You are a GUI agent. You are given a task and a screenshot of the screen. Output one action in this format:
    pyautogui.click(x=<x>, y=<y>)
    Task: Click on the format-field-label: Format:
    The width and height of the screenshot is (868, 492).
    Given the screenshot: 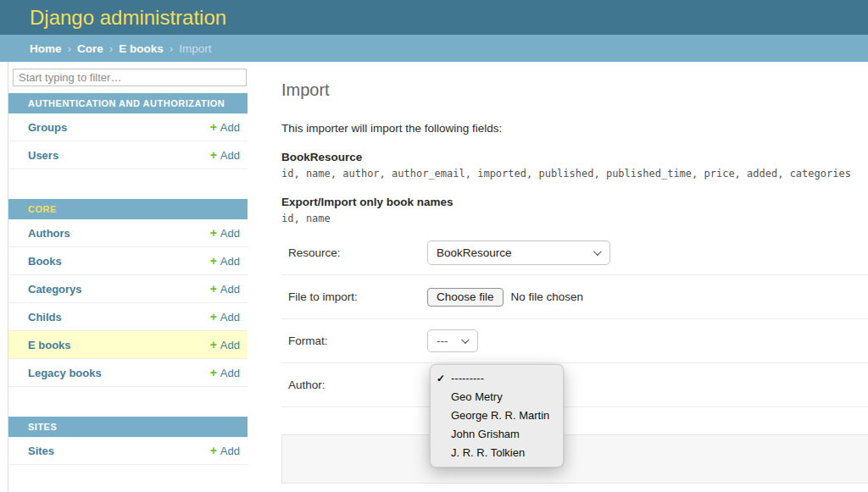 What is the action you would take?
    pyautogui.click(x=354, y=340)
    